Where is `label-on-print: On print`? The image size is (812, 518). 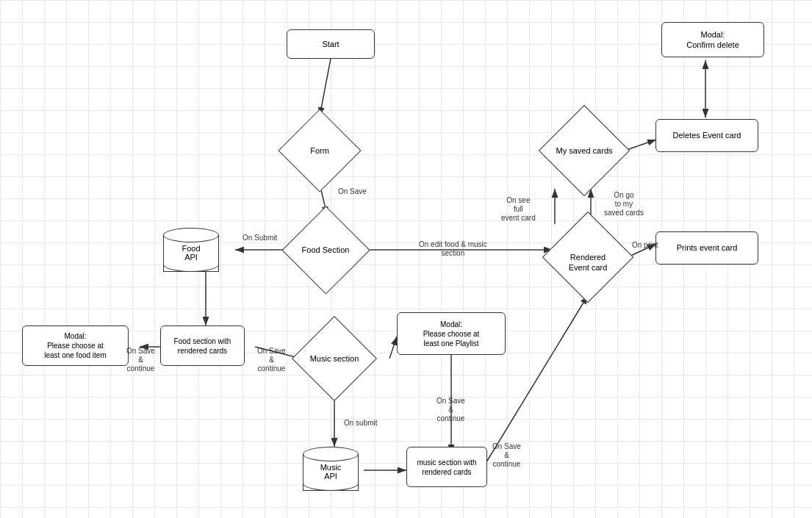 label-on-print: On print is located at coordinates (645, 245).